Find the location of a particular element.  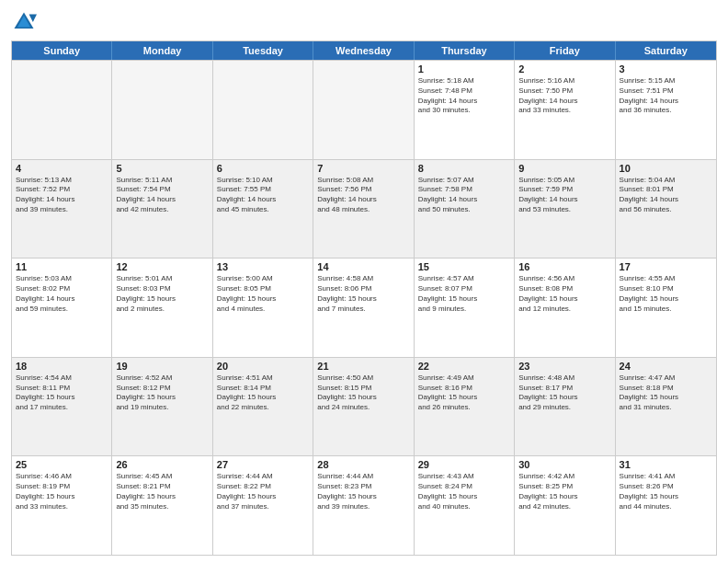

cell-info: Sunrise: 4:44 AM Sunset: 8:22 PM Dayligh… is located at coordinates (263, 491).